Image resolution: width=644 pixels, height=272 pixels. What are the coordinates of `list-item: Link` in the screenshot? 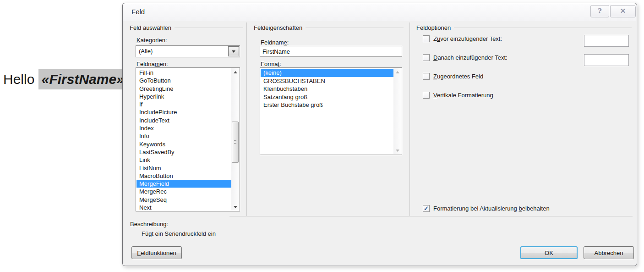 It's located at (184, 160).